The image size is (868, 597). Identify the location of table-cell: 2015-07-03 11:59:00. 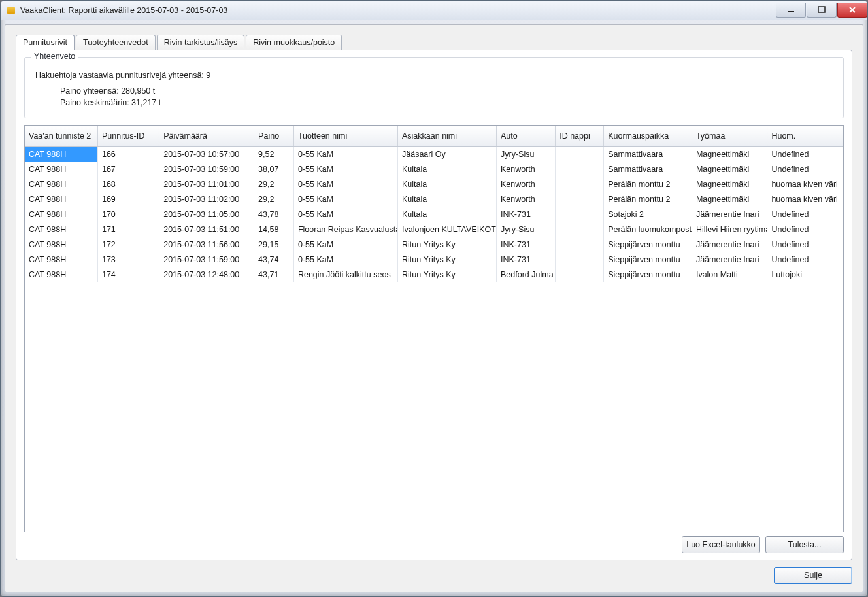
(207, 259).